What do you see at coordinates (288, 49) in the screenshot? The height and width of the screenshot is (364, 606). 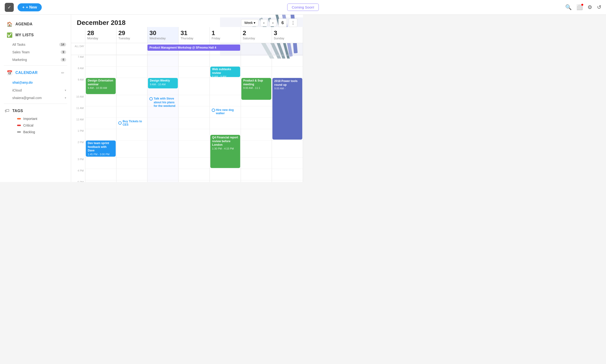 I see `allday-sun` at bounding box center [288, 49].